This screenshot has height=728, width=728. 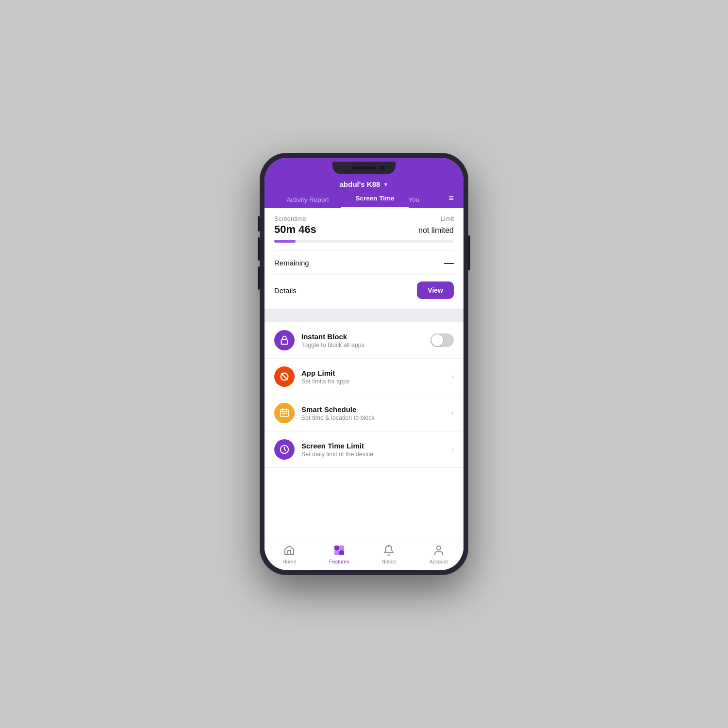 What do you see at coordinates (366, 337) in the screenshot?
I see `instant-block-title: Instant Block` at bounding box center [366, 337].